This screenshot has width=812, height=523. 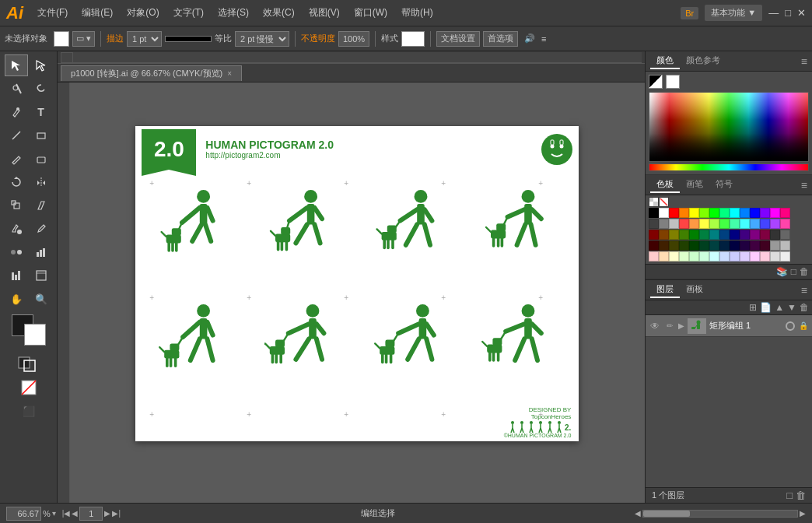 What do you see at coordinates (458, 39) in the screenshot?
I see `doc-settings-btn: 文档设置` at bounding box center [458, 39].